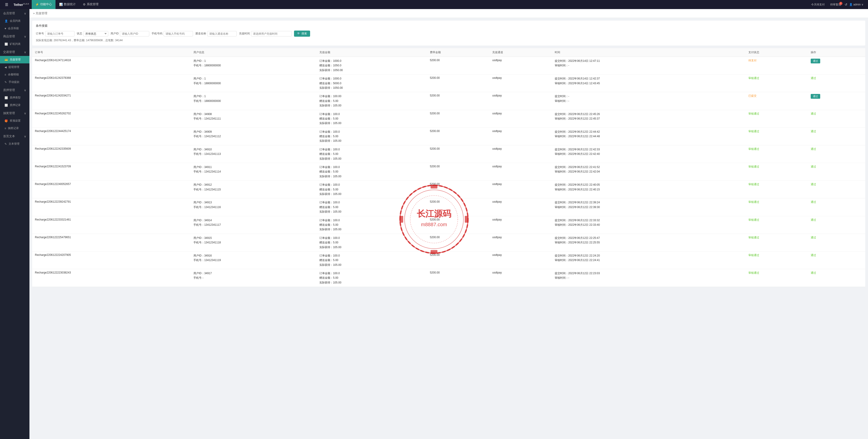 The height and width of the screenshot is (439, 868). Describe the element at coordinates (449, 66) in the screenshot. I see `table-row: Recharge2206141247114618 用户ID：1 手机号：1880…` at that location.